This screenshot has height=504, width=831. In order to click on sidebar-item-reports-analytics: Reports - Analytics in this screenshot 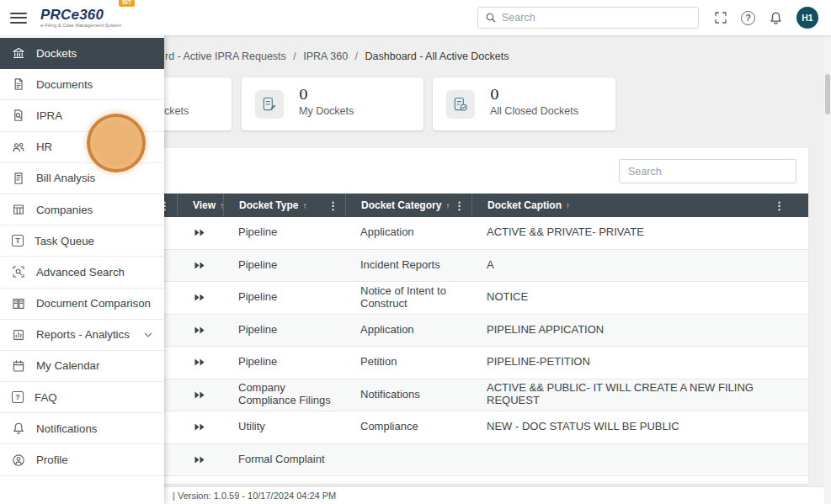, I will do `click(83, 335)`.